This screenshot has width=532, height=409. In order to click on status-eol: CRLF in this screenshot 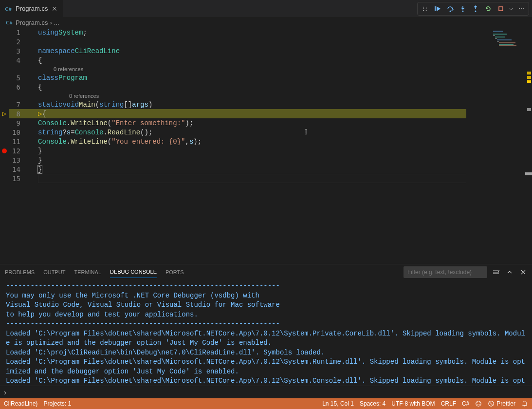, I will do `click(449, 404)`.